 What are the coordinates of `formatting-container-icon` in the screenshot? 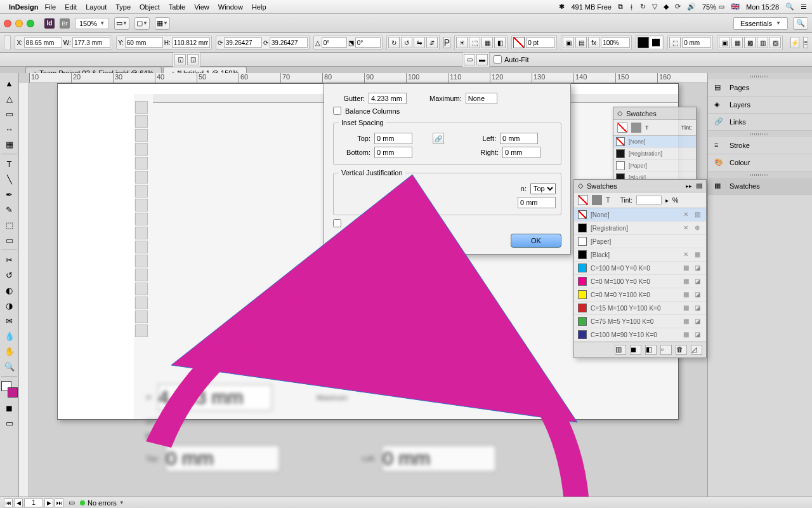 It's located at (636, 128).